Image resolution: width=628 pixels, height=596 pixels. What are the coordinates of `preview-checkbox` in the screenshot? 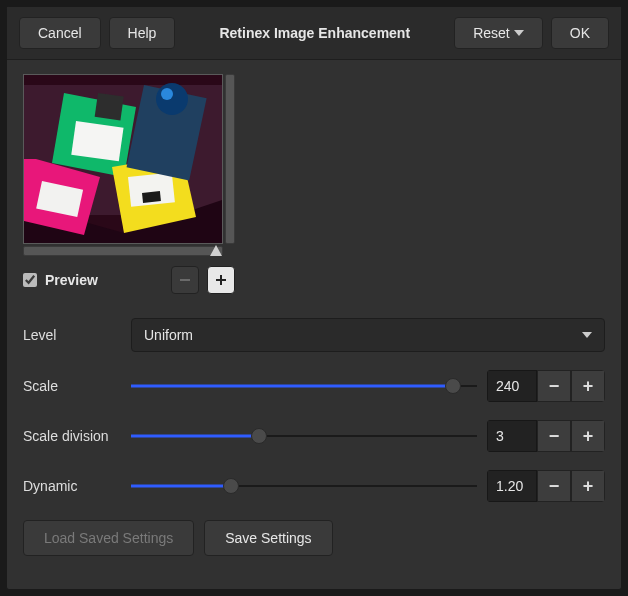 It's located at (30, 280).